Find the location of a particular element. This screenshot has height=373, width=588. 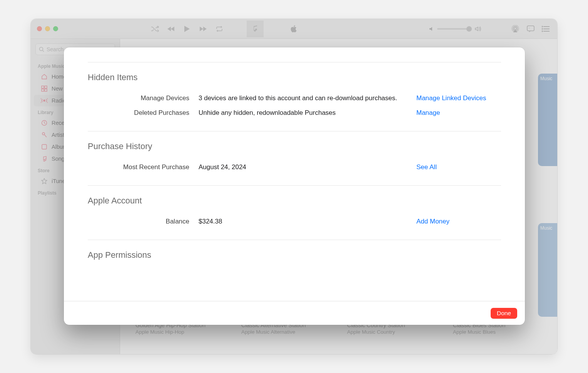

clock-icon is located at coordinates (44, 123).